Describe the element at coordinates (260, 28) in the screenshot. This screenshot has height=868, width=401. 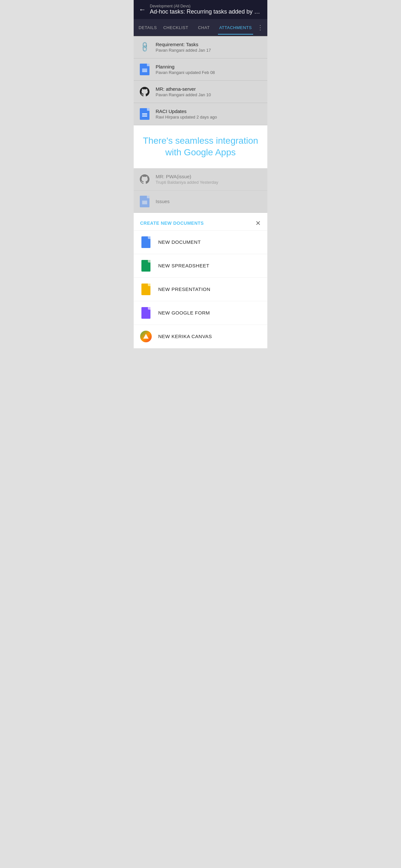
I see `more-options-button: ⋮` at that location.